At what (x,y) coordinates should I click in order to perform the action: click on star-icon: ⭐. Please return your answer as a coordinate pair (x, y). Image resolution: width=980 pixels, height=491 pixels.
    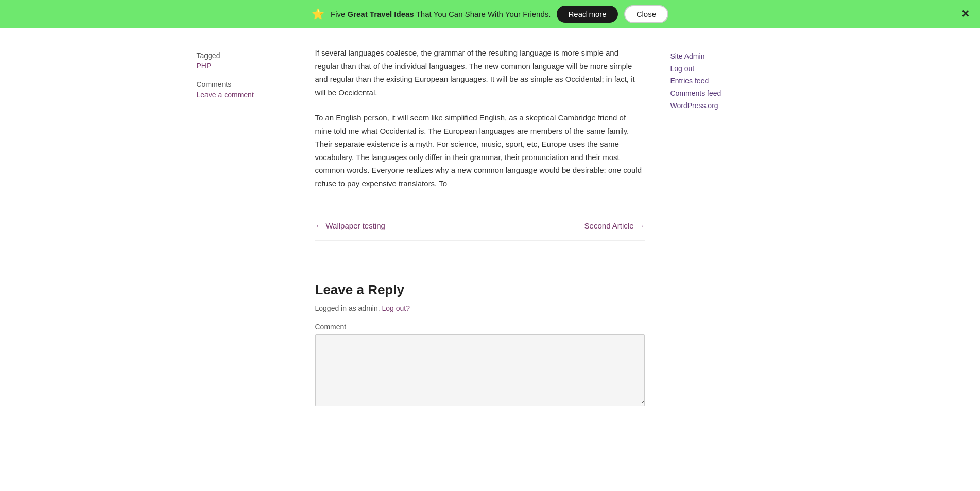
    Looking at the image, I should click on (318, 14).